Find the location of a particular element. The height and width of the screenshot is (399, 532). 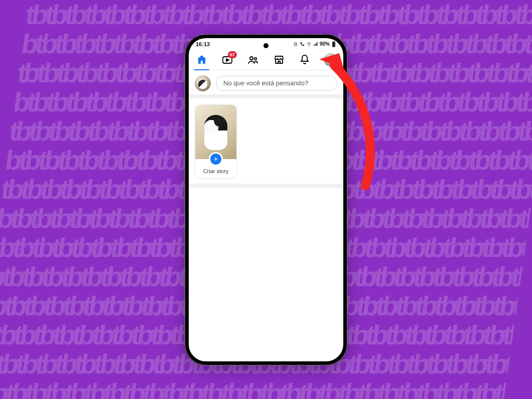

alarm-icon is located at coordinates (296, 44).